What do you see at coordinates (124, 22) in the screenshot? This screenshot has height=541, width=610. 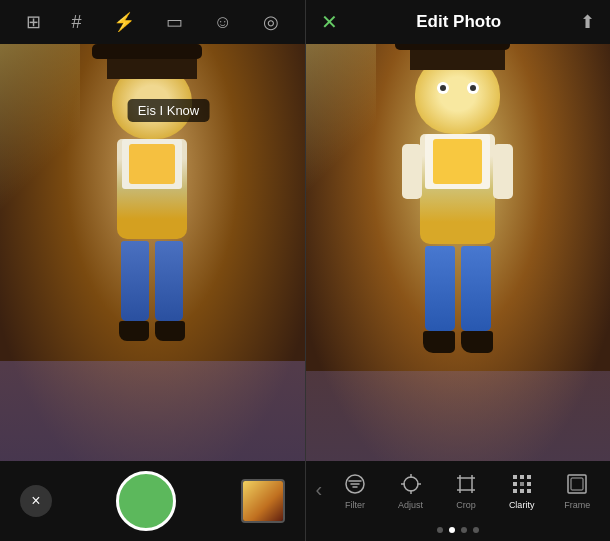 I see `lightning-icon: ⚡` at bounding box center [124, 22].